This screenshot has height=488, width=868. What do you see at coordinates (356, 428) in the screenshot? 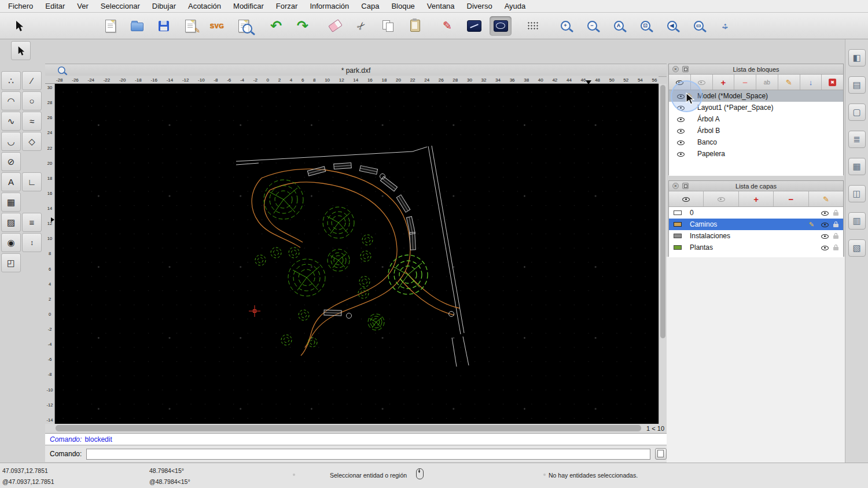
I see `horizontal-scrollbar: 1 < 10` at bounding box center [356, 428].